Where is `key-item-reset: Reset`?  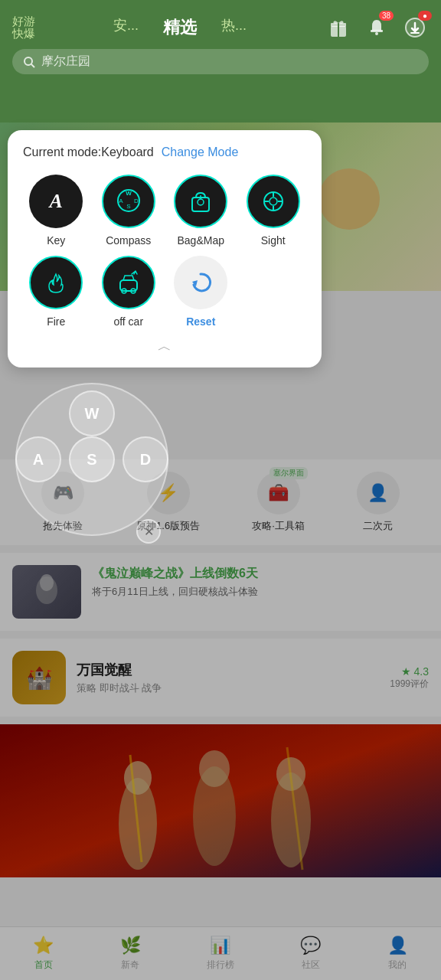 key-item-reset: Reset is located at coordinates (201, 292).